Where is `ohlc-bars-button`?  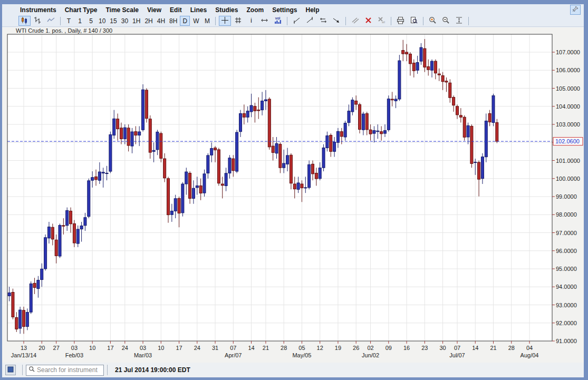
ohlc-bars-button is located at coordinates (38, 21).